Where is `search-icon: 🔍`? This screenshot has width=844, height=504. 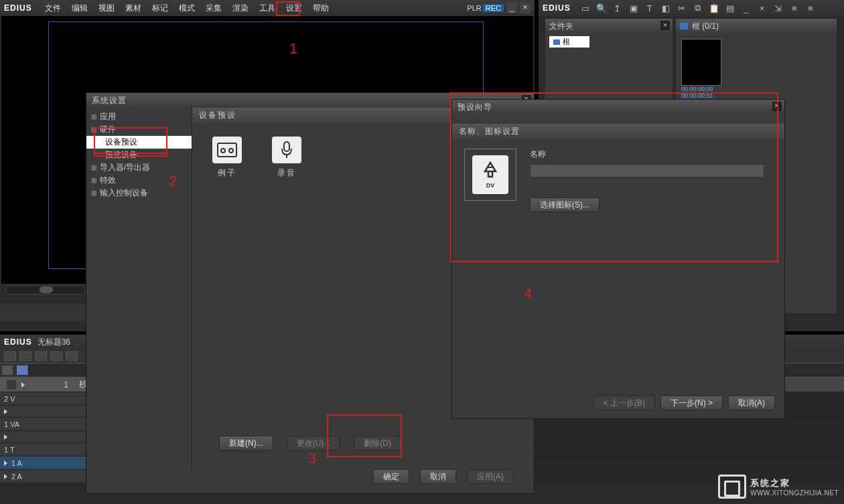
search-icon: 🔍 is located at coordinates (602, 8).